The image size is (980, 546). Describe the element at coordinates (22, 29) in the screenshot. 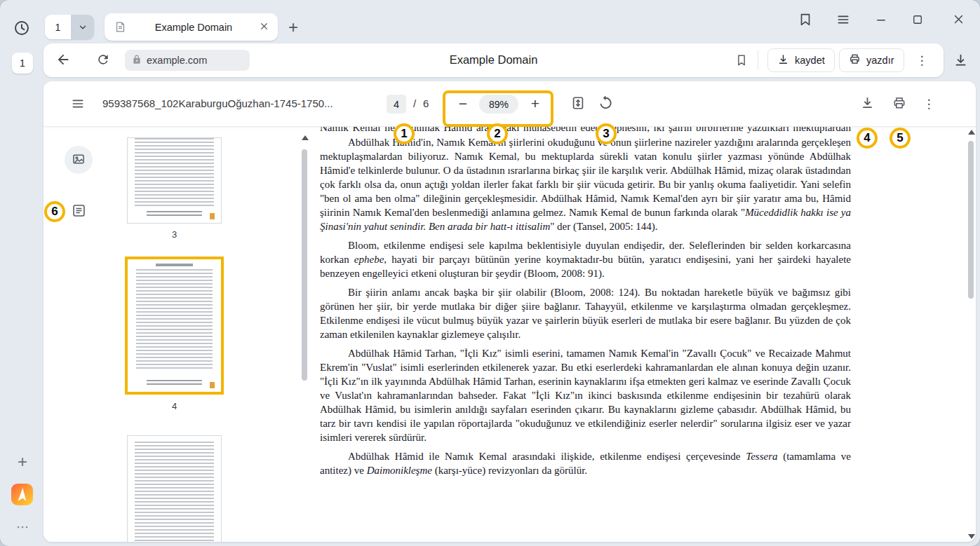

I see `history-button` at that location.